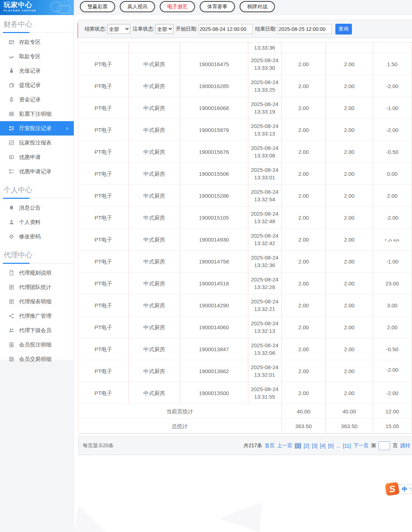 The height and width of the screenshot is (532, 412). What do you see at coordinates (37, 302) in the screenshot?
I see `sidebar-item-代理报表明细: 代理报表明细` at bounding box center [37, 302].